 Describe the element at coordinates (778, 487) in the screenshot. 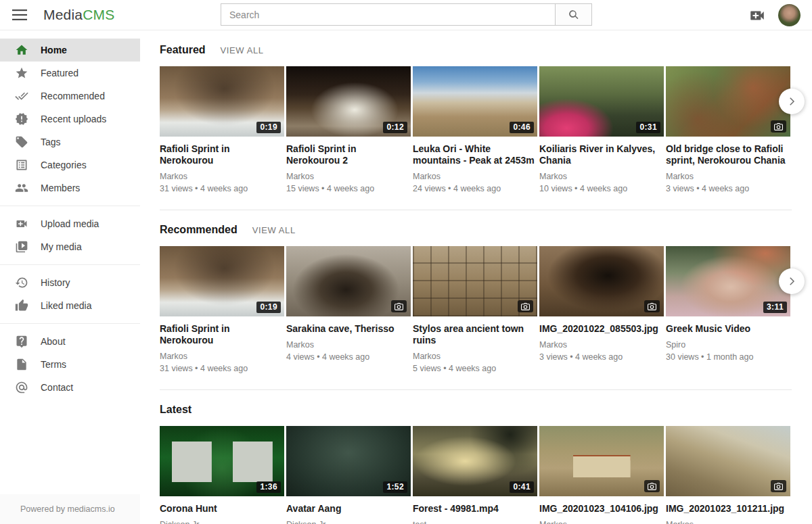

I see `camera-icon` at that location.